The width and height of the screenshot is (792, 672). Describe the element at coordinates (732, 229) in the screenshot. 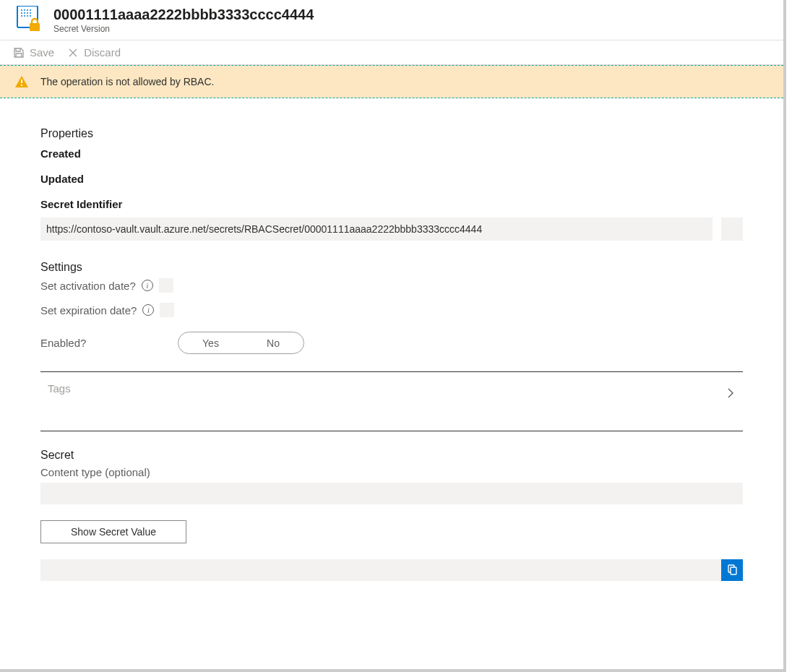

I see `copy-identifier-button` at that location.